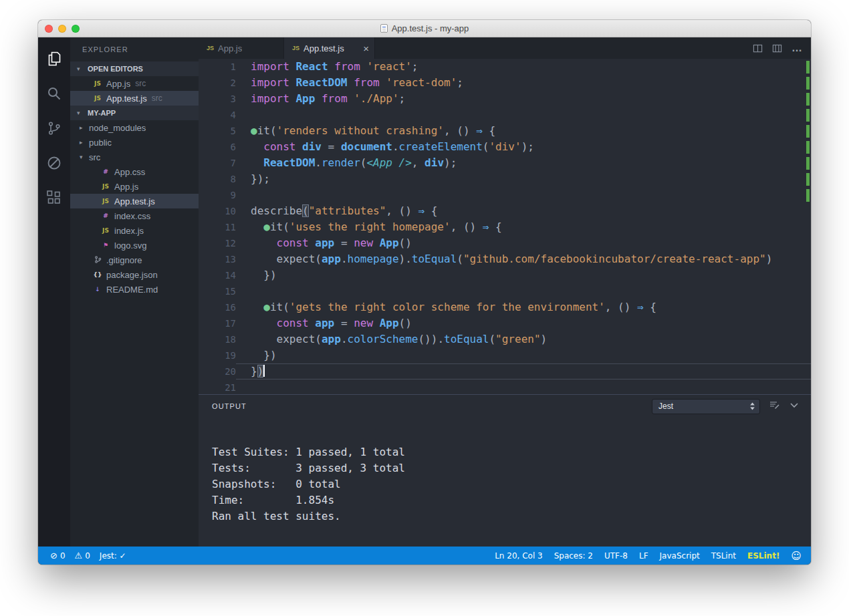 This screenshot has width=849, height=616. What do you see at coordinates (217, 83) in the screenshot?
I see `line-number: 2` at bounding box center [217, 83].